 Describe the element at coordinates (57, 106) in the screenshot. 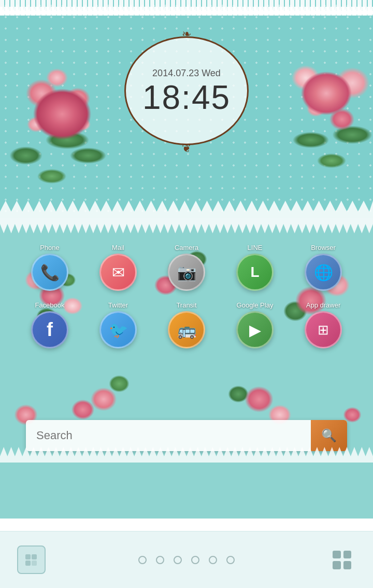

I see `rose-decoration-left` at that location.